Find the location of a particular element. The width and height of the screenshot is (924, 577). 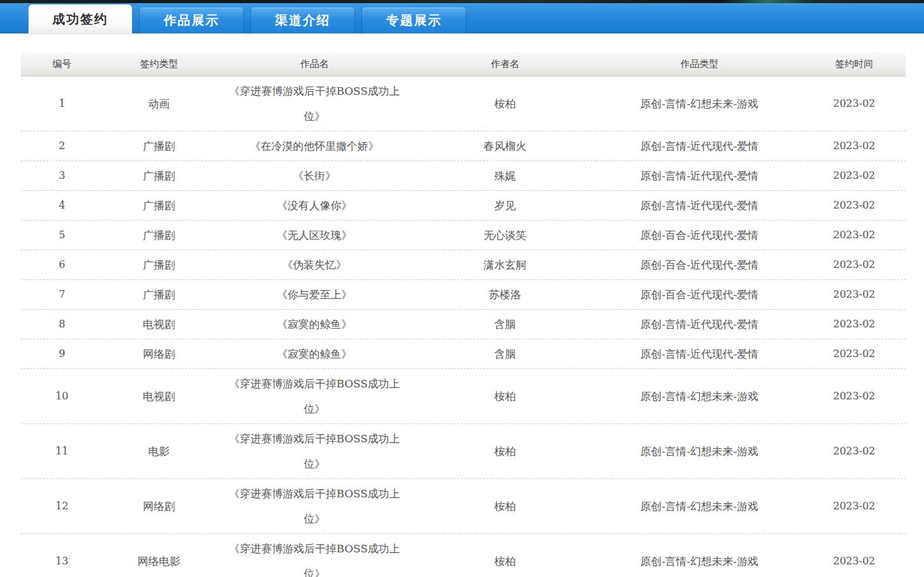

row-number-cell: 12 is located at coordinates (62, 506).